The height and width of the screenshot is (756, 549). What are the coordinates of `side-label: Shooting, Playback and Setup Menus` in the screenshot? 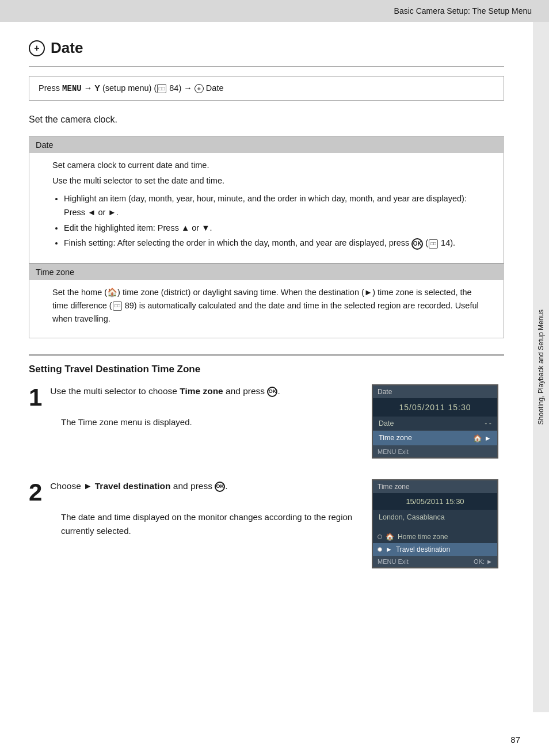 It's located at (541, 367).